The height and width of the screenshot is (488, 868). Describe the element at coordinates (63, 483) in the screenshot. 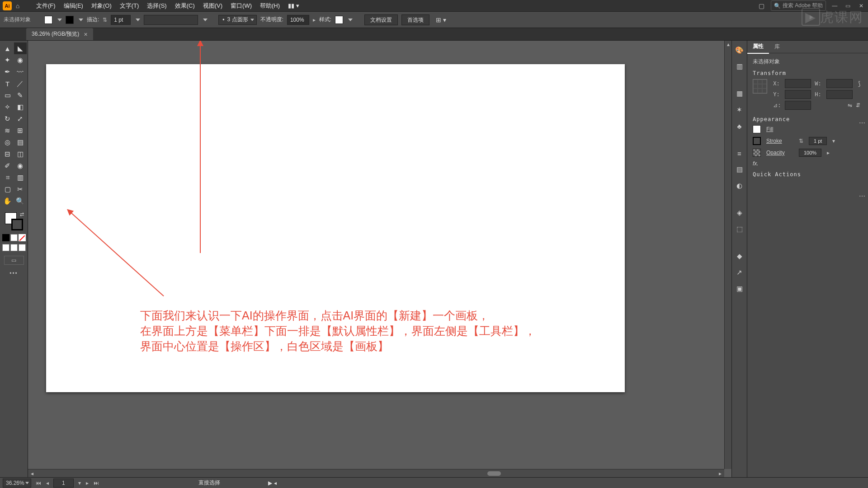

I see `artboard-number-field: 1` at that location.